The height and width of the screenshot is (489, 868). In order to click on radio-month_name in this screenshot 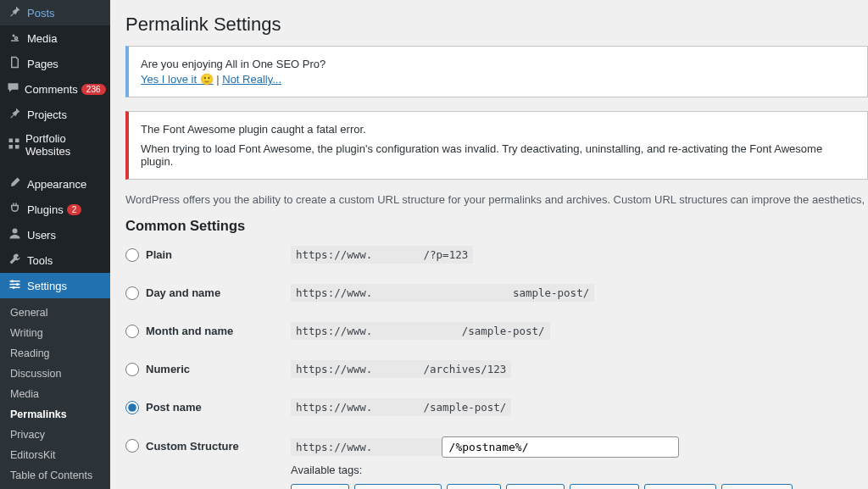, I will do `click(132, 331)`.